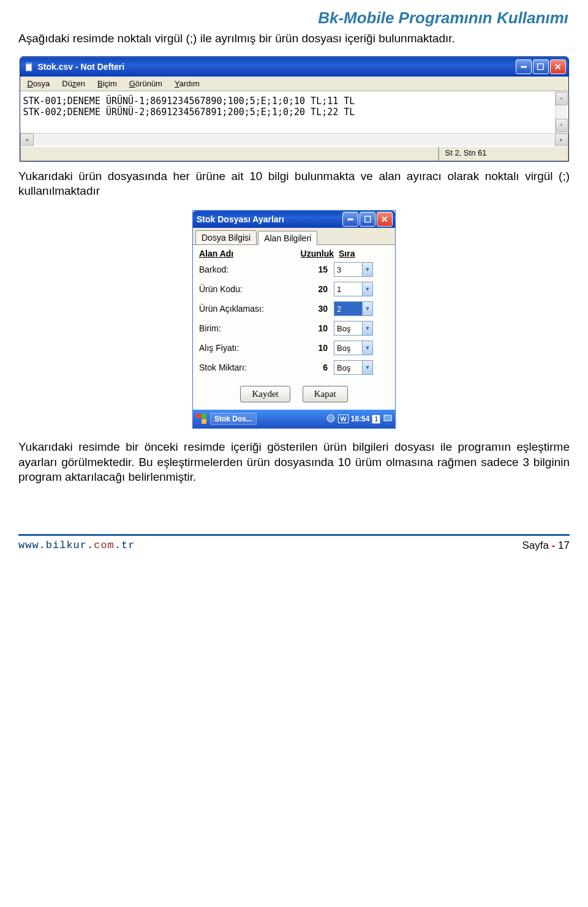  Describe the element at coordinates (294, 328) in the screenshot. I see `field-row-3: Birim:10Boş▼` at that location.